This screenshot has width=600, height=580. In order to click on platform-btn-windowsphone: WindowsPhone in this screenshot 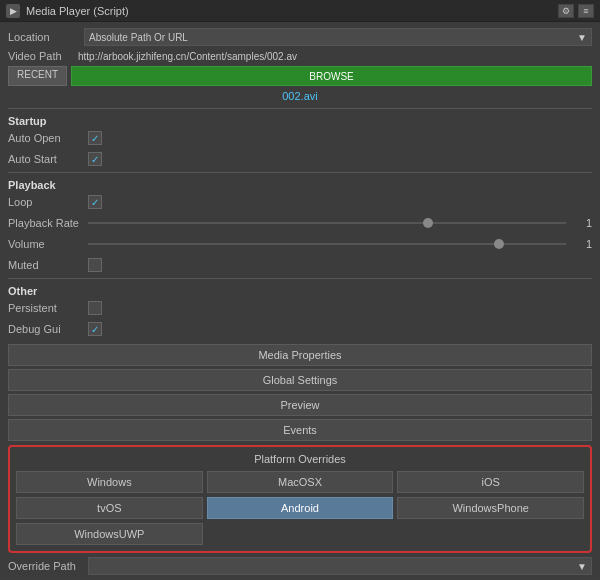, I will do `click(490, 508)`.